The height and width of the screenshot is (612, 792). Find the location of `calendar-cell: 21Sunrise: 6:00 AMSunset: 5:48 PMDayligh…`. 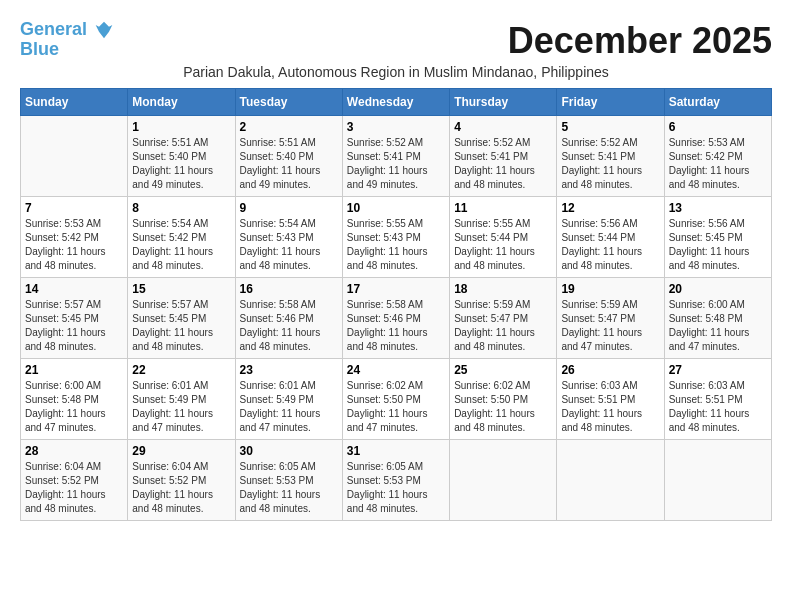

calendar-cell: 21Sunrise: 6:00 AMSunset: 5:48 PMDayligh… is located at coordinates (74, 400).